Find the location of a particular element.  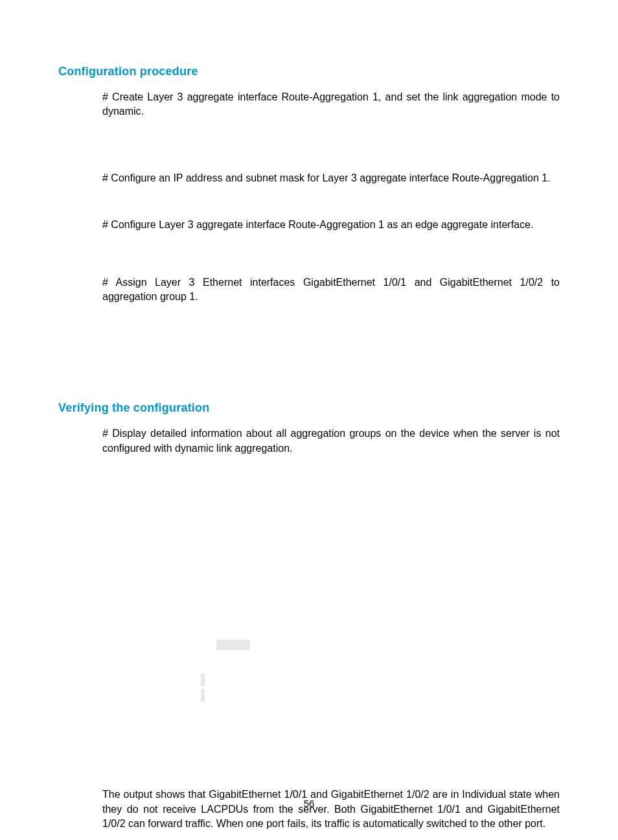

heading-verifying-configuration: Verifying the configuration is located at coordinates (309, 408).